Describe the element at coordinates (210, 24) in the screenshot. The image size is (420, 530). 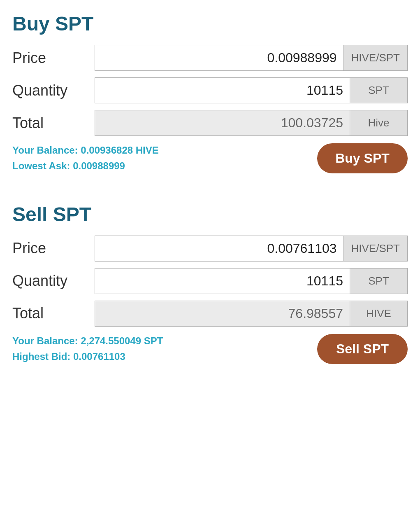
I see `buy-title: Buy SPT` at that location.